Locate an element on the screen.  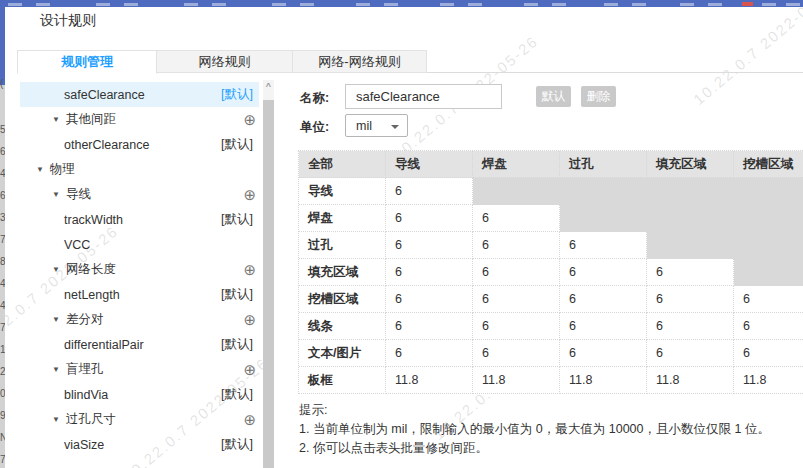
dialog-title: 设计规则 is located at coordinates (68, 21).